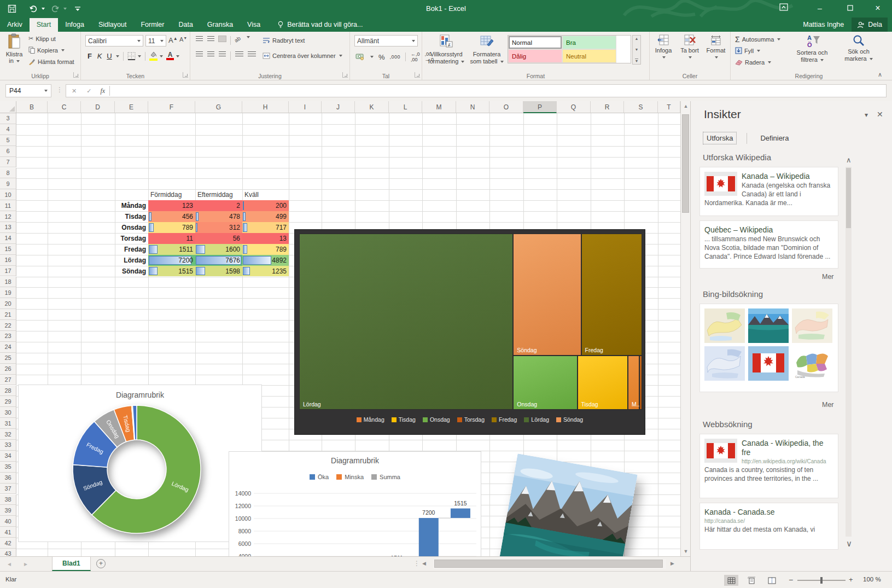 The height and width of the screenshot is (588, 892). What do you see at coordinates (185, 75) in the screenshot?
I see `font-dialog-launcher` at bounding box center [185, 75].